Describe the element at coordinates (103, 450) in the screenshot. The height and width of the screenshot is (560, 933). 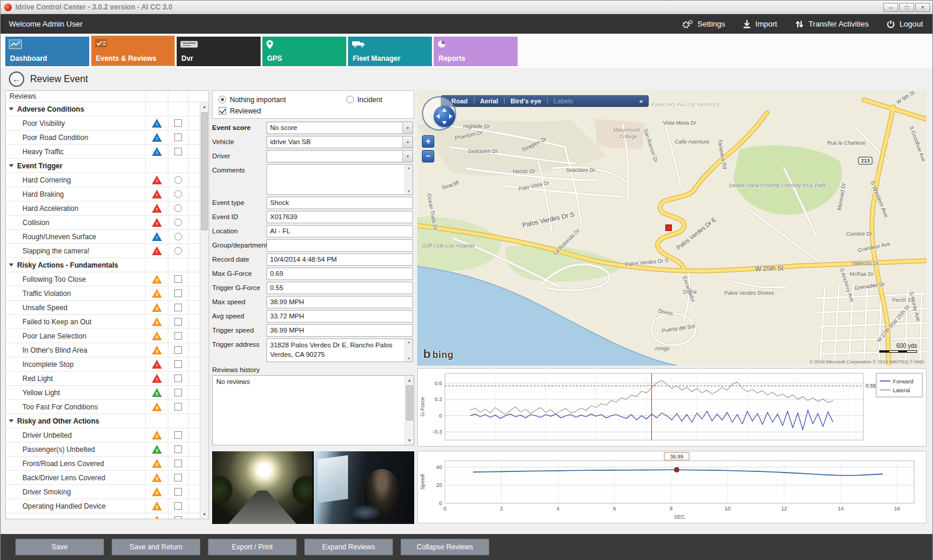
I see `review-item-row: Passenger(s) Unbelted2` at that location.